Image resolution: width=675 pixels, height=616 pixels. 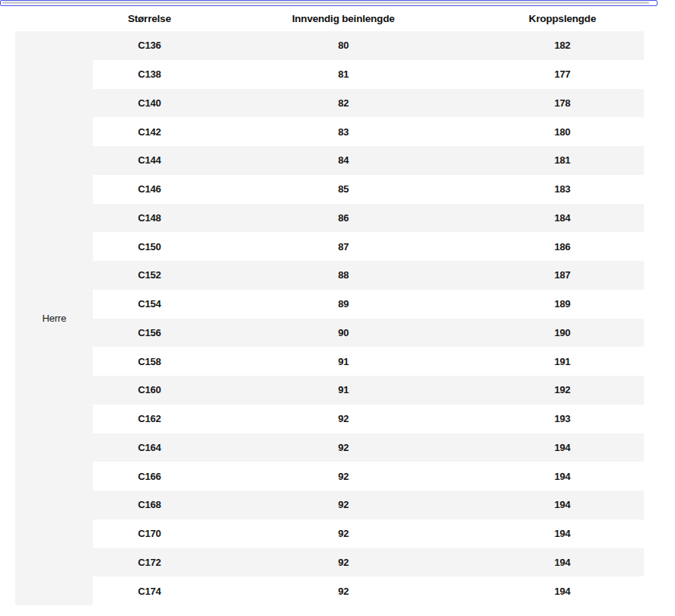 What do you see at coordinates (343, 304) in the screenshot?
I see `inner-leg-cell: 89` at bounding box center [343, 304].